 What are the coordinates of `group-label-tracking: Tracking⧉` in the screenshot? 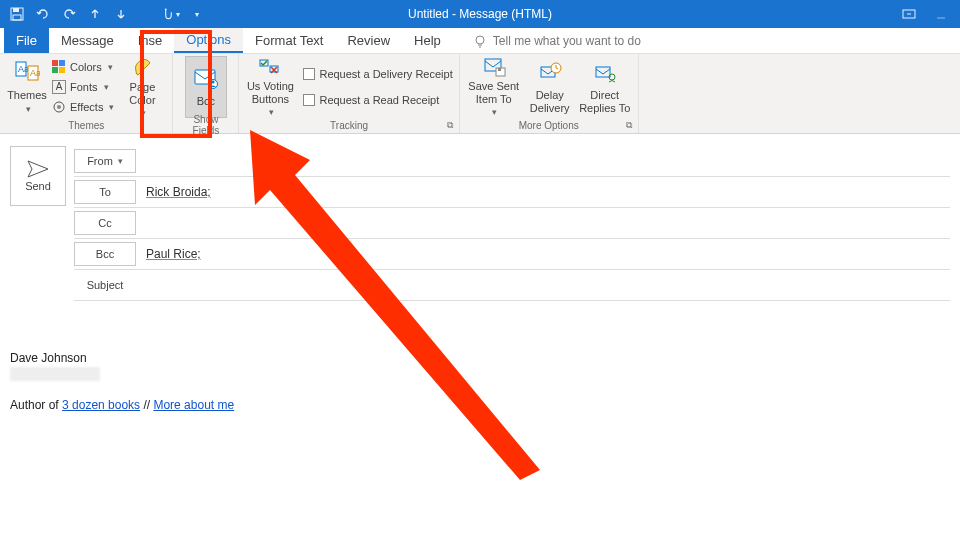 It's located at (348, 125).